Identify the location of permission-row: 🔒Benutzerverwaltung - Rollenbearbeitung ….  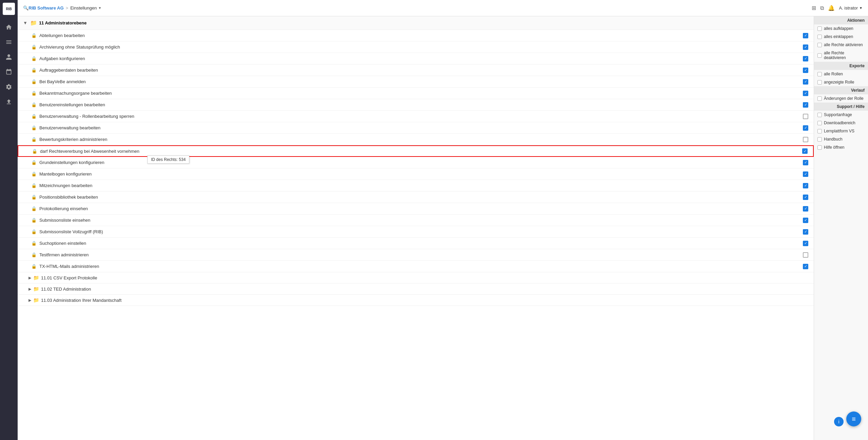
(416, 116).